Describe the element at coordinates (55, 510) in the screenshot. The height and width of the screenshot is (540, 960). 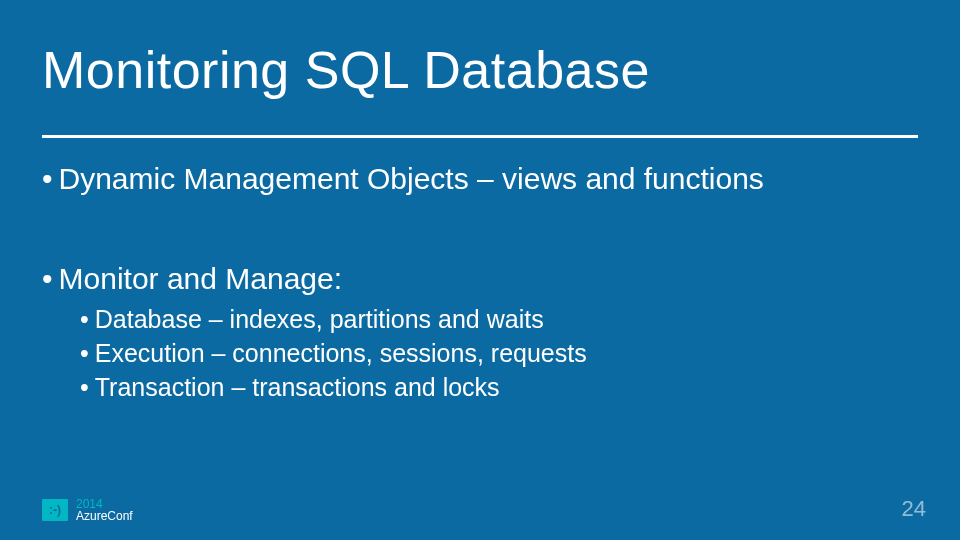
I see `logo-badge-icon: :-)` at that location.